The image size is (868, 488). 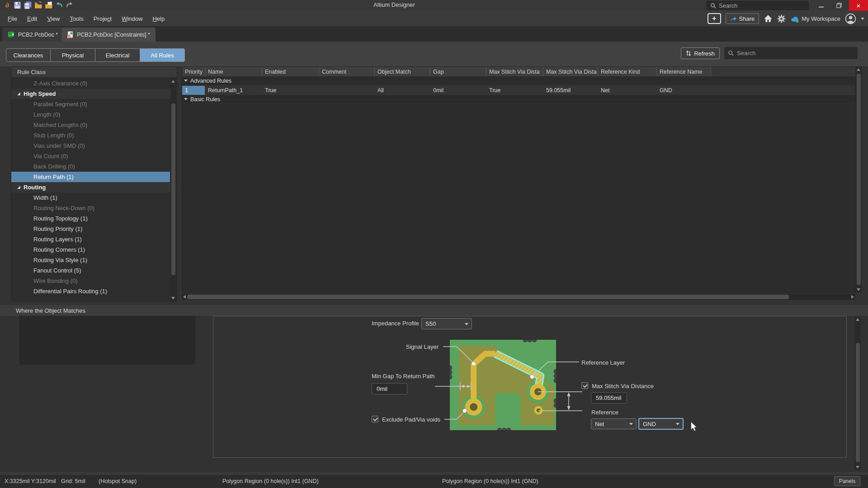 What do you see at coordinates (859, 179) in the screenshot?
I see `table-scroll-thumb` at bounding box center [859, 179].